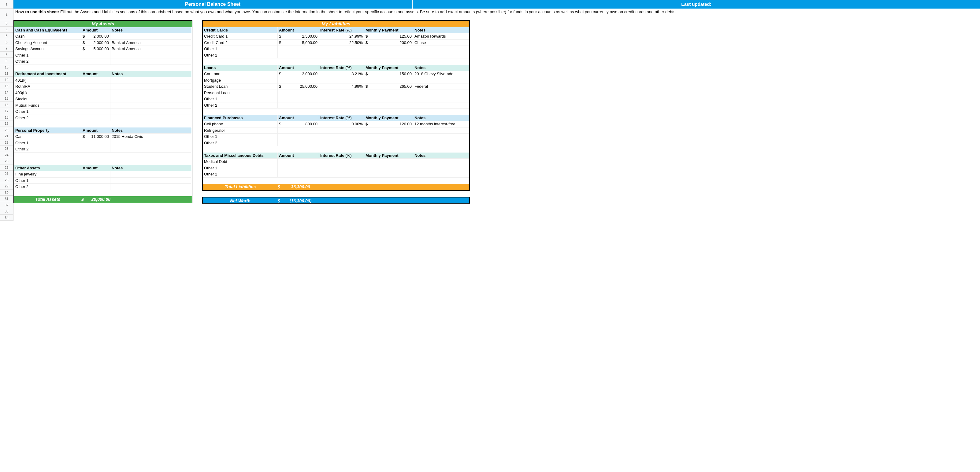 The width and height of the screenshot is (980, 472). Describe the element at coordinates (336, 24) in the screenshot. I see `liab-title: My Liabilities` at that location.